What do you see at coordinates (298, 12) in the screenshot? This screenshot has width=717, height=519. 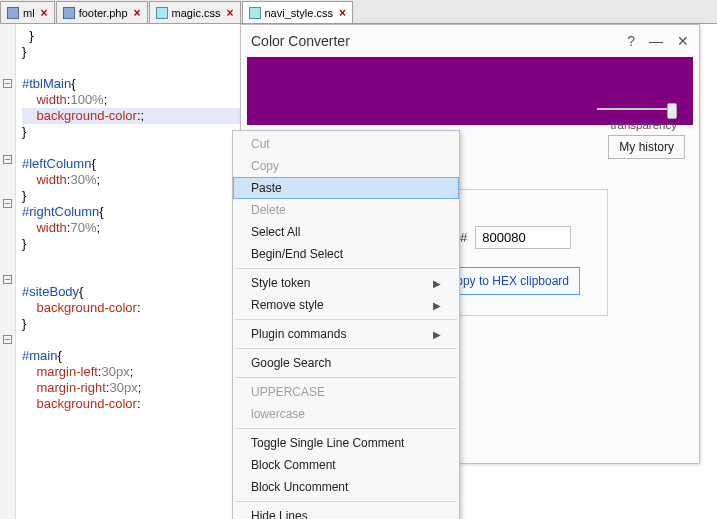 I see `tab-navi-style: navi_style.css×` at bounding box center [298, 12].